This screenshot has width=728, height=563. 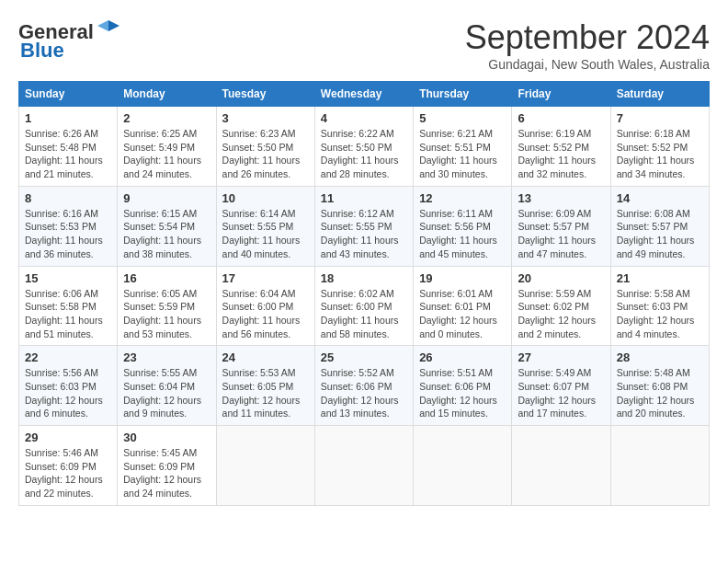 What do you see at coordinates (68, 407) in the screenshot?
I see `daylight-text: Daylight: 12 hours and 6 minutes.` at bounding box center [68, 407].